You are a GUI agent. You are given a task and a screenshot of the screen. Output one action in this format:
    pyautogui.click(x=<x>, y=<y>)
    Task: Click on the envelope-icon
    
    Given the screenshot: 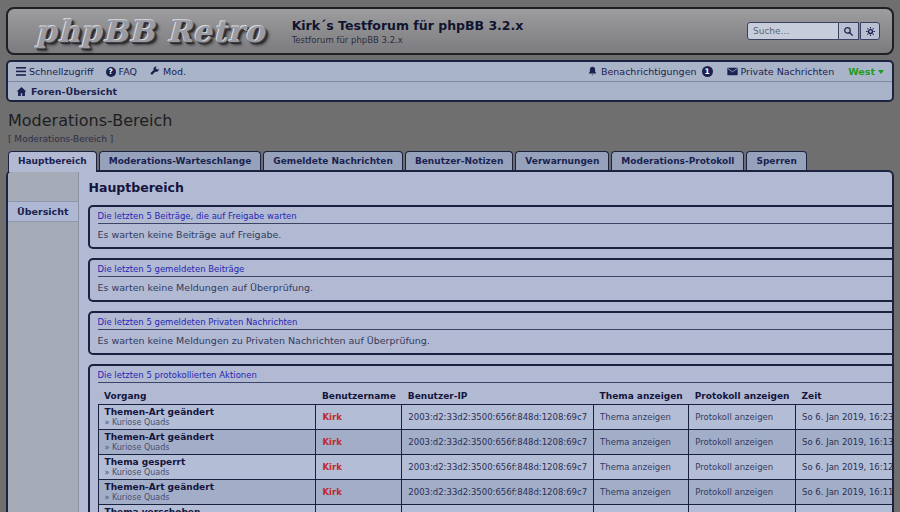 What is the action you would take?
    pyautogui.click(x=732, y=72)
    